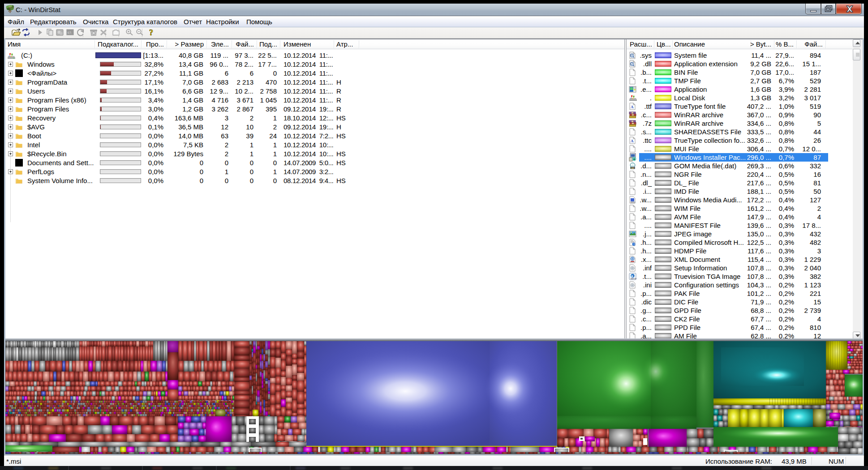 Image resolution: width=868 pixels, height=470 pixels. Describe the element at coordinates (70, 32) in the screenshot. I see `svg-text: c:\` at that location.